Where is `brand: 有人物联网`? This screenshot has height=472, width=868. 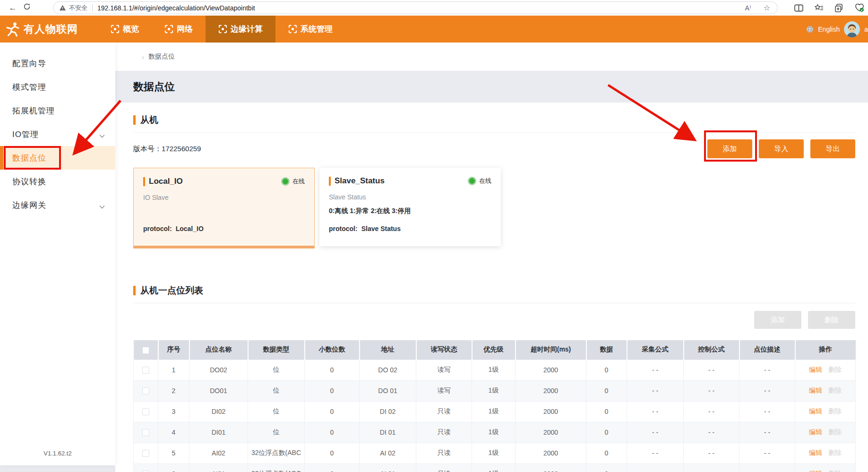
brand: 有人物联网 is located at coordinates (42, 29).